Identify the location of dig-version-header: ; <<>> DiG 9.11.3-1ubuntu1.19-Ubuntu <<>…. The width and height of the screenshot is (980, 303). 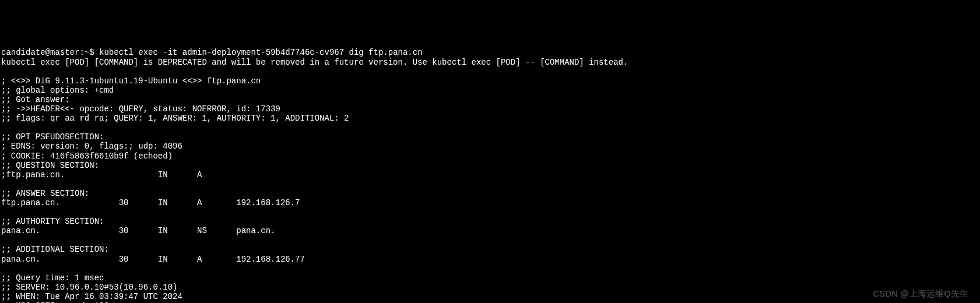
(131, 81).